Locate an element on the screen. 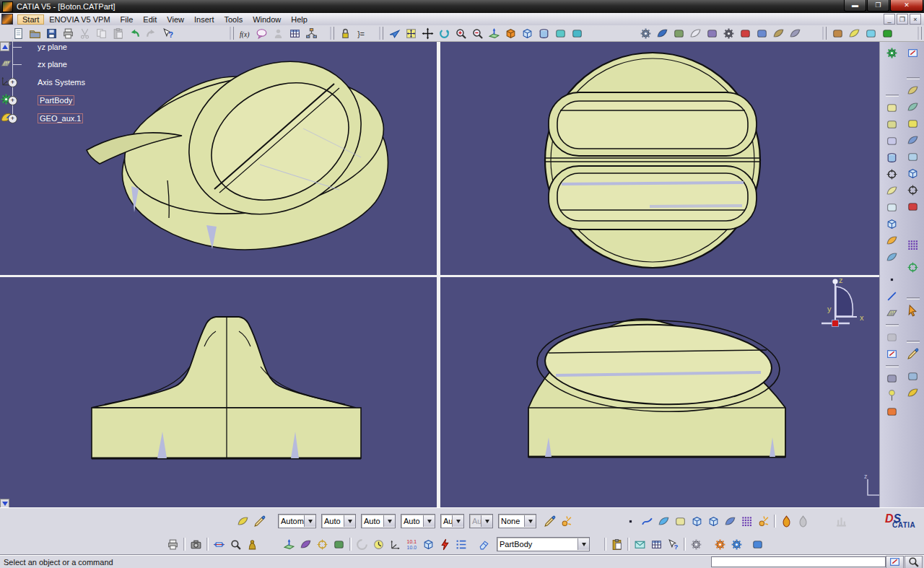 Image resolution: width=924 pixels, height=568 pixels. settings-gear-icon is located at coordinates (729, 33).